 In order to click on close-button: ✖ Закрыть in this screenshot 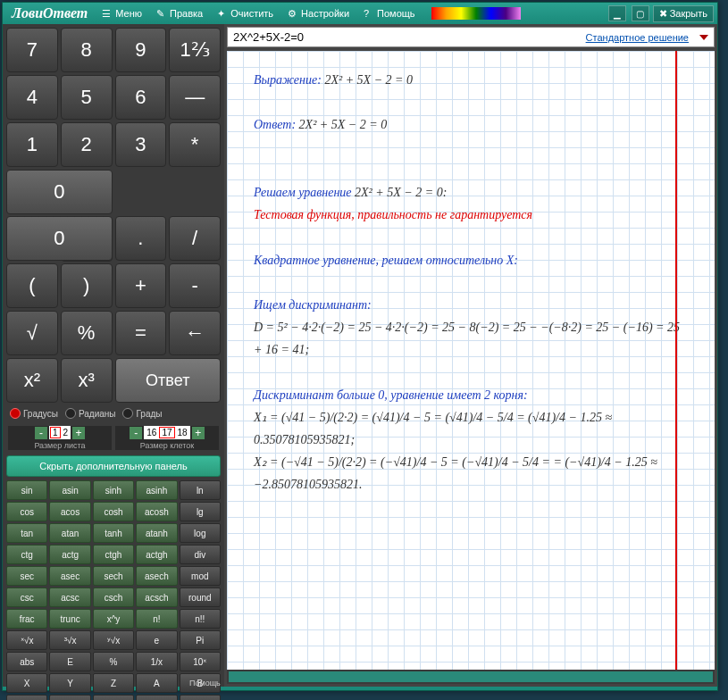, I will do `click(683, 14)`.